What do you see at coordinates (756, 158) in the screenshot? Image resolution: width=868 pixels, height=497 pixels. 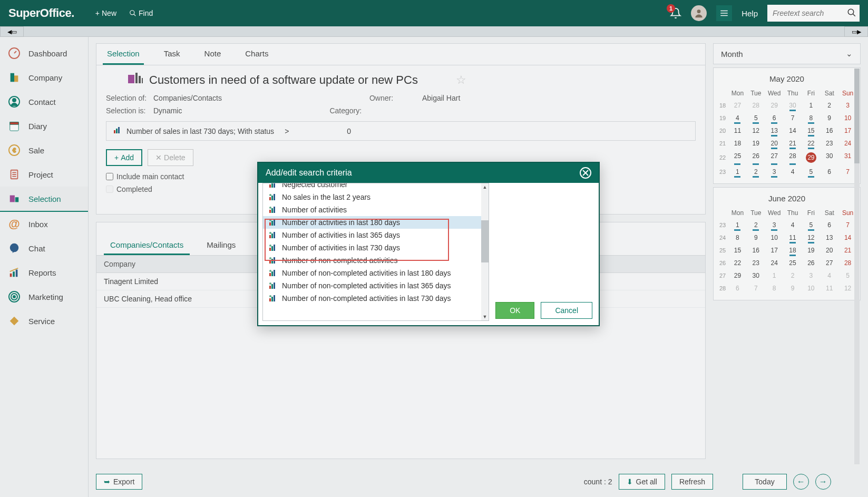 I see `calendar-day: 26` at bounding box center [756, 158].